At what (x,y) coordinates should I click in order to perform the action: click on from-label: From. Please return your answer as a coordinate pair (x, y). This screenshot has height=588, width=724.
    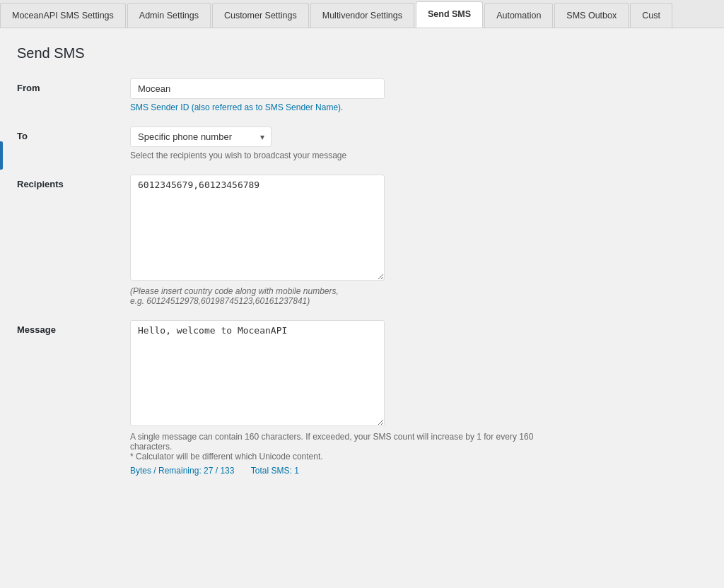
    Looking at the image, I should click on (74, 86).